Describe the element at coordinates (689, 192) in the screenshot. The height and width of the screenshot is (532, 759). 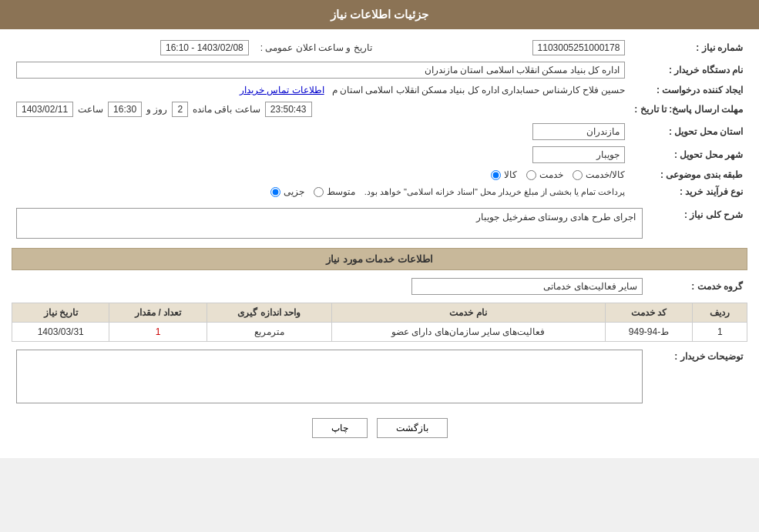
I see `nooe-farayand-label: نوع فرآیند خرید :` at that location.